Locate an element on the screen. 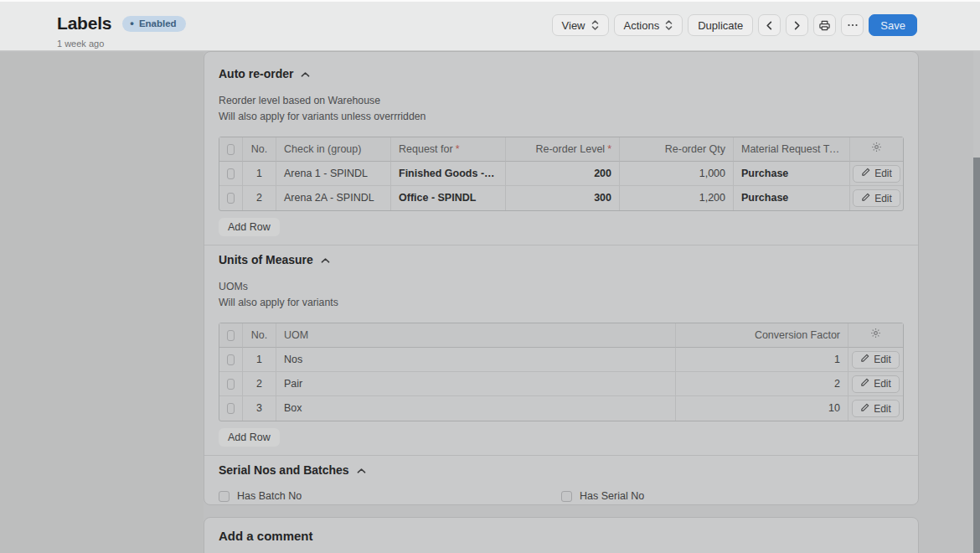  row-conversion-factor-cell: 10 is located at coordinates (762, 409).